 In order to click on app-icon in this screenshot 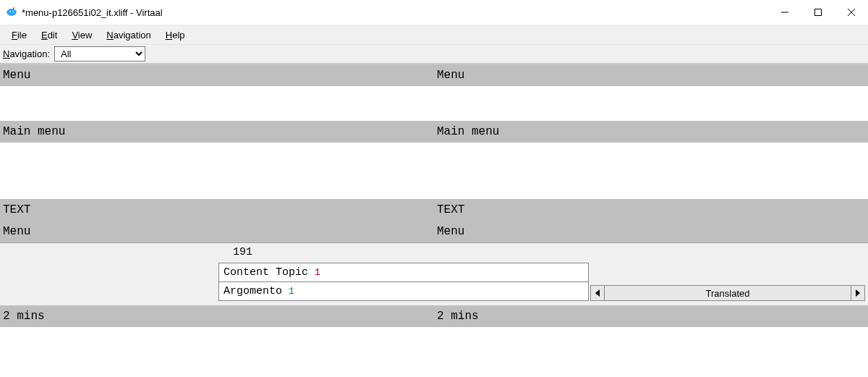, I will do `click(12, 13)`.